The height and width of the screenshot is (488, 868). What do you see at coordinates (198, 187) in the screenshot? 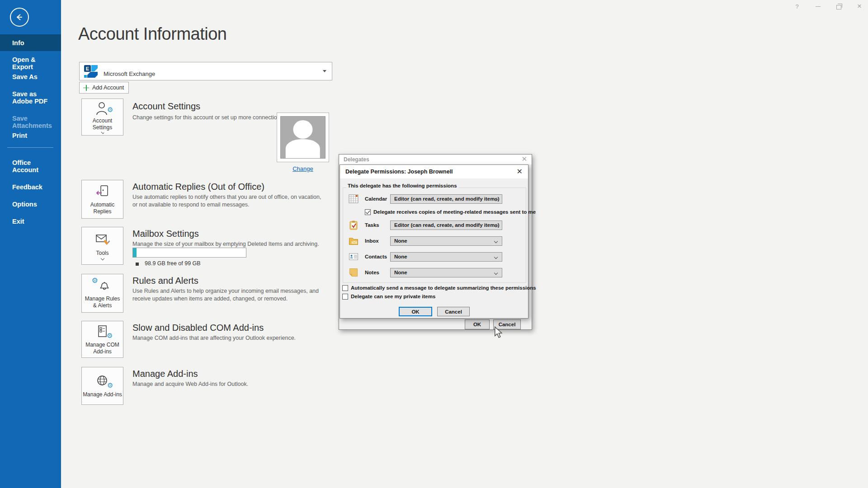
I see `section-heading-automatic-replies: Automatic Replies (Out of Office)` at bounding box center [198, 187].